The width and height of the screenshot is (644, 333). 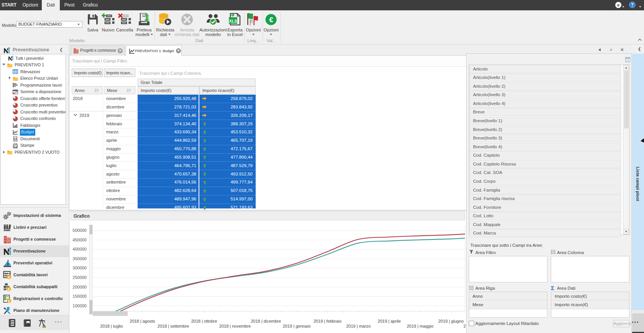 What do you see at coordinates (266, 321) in the screenshot?
I see `svg-text: 2018 | dicembre` at bounding box center [266, 321].